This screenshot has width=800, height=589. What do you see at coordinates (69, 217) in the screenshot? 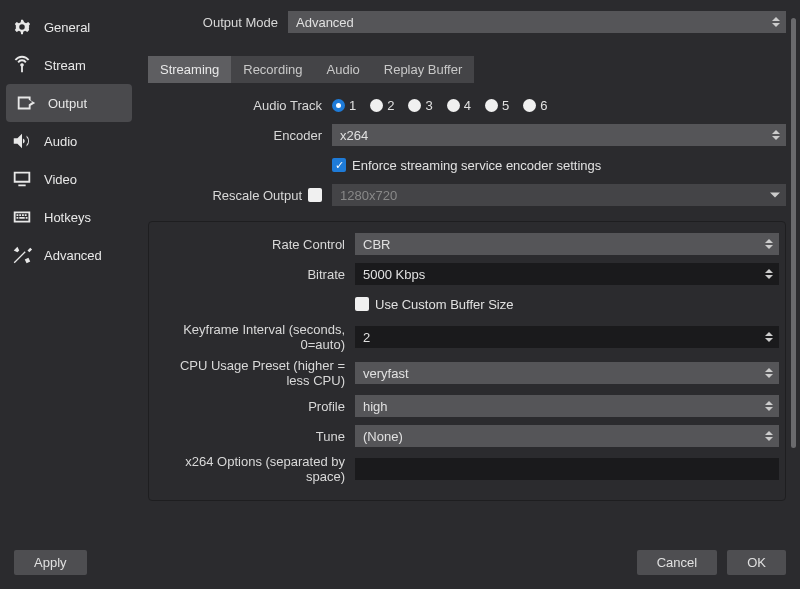
I see `sidebar-item-hotkeys: Hotkeys` at bounding box center [69, 217].